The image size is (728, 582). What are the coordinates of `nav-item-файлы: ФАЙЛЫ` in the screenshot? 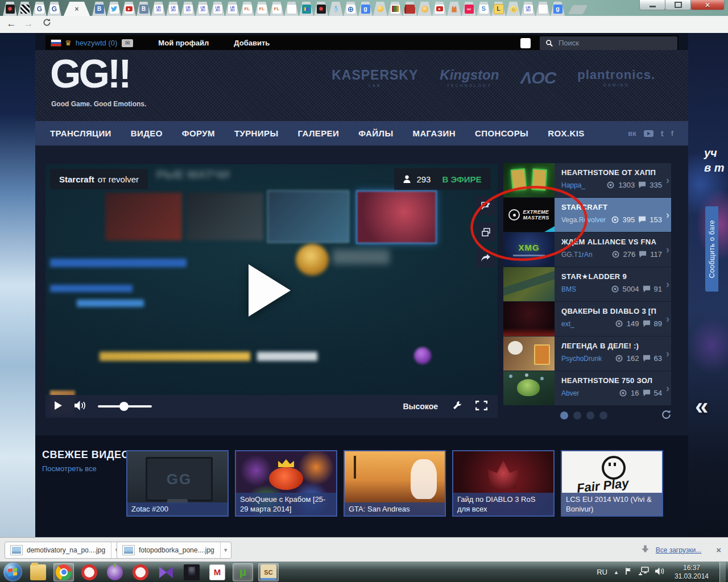 It's located at (375, 133).